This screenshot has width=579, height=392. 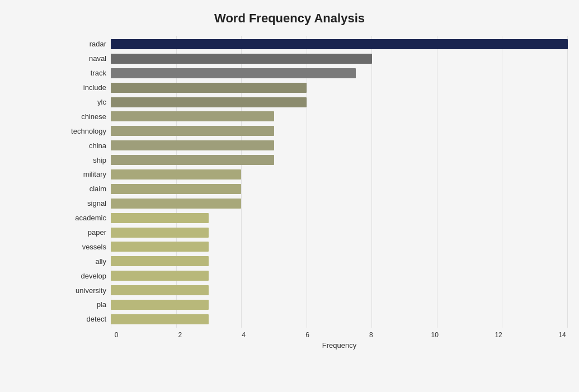 I want to click on x-tick-label: 8, so click(x=371, y=335).